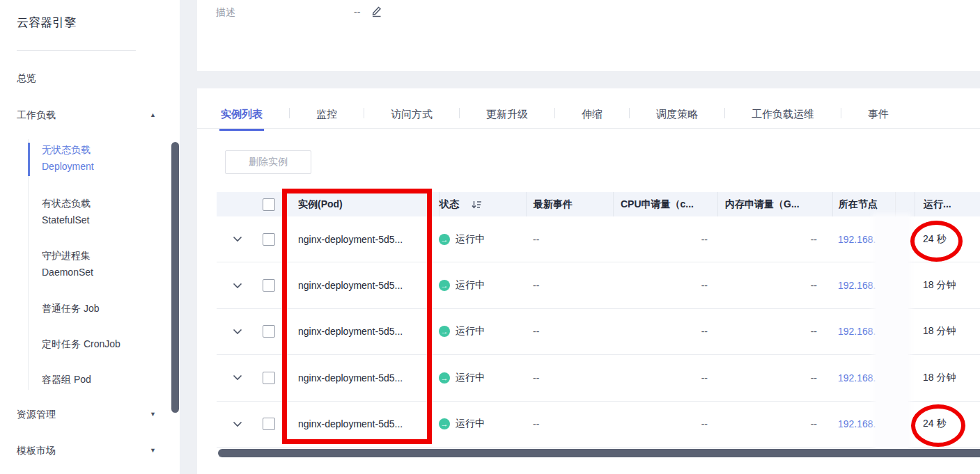 Image resolution: width=980 pixels, height=474 pixels. What do you see at coordinates (775, 205) in the screenshot?
I see `column-header-mem: 内存申请量（G...` at bounding box center [775, 205].